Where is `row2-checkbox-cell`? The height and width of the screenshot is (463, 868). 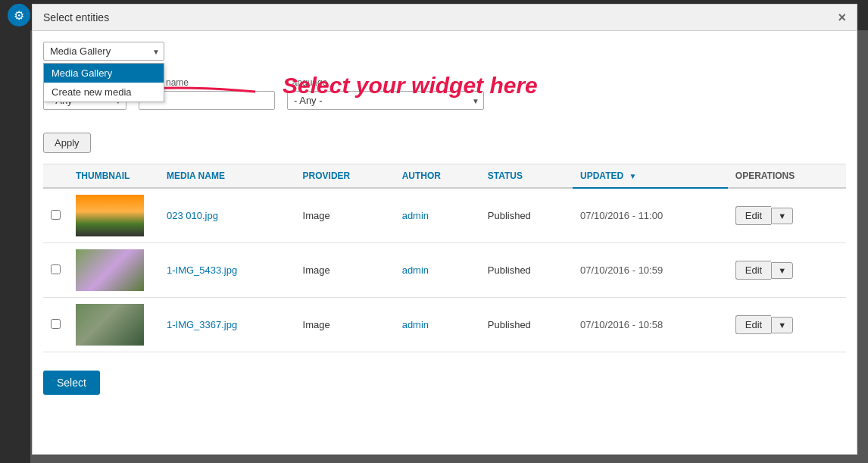
row2-checkbox-cell is located at coordinates (56, 271).